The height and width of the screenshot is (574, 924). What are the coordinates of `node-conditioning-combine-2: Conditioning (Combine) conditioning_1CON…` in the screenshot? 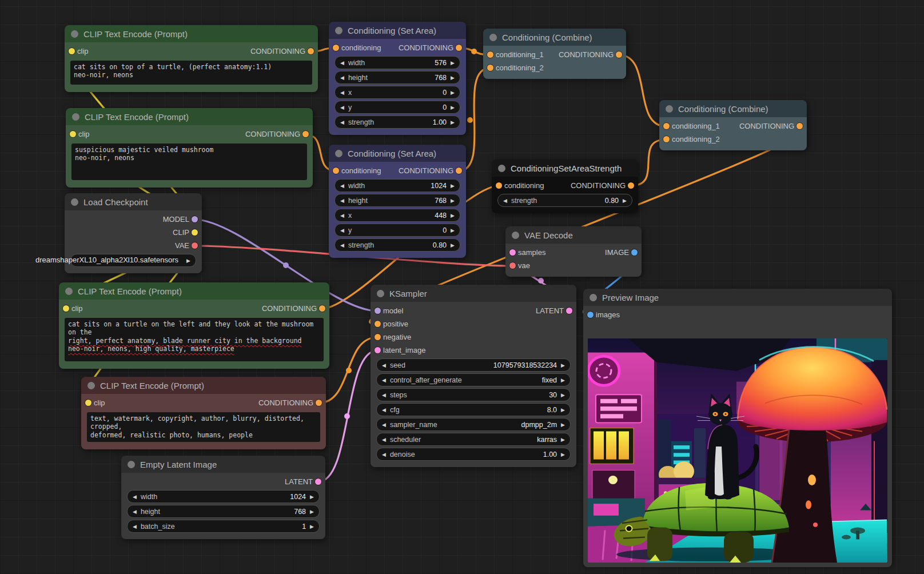 It's located at (733, 125).